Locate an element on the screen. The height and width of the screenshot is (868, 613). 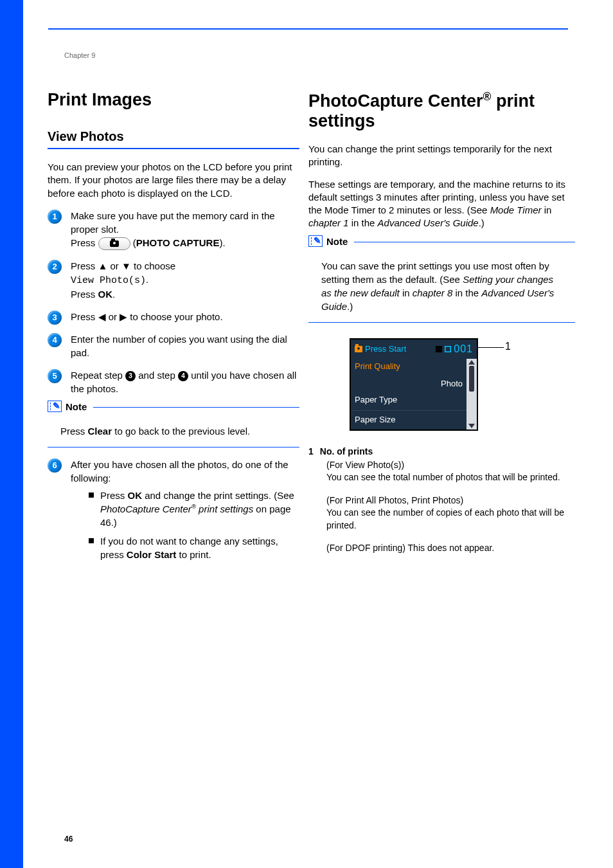
def-2: (For Print All Photos, Print Photos) You… is located at coordinates (451, 513).